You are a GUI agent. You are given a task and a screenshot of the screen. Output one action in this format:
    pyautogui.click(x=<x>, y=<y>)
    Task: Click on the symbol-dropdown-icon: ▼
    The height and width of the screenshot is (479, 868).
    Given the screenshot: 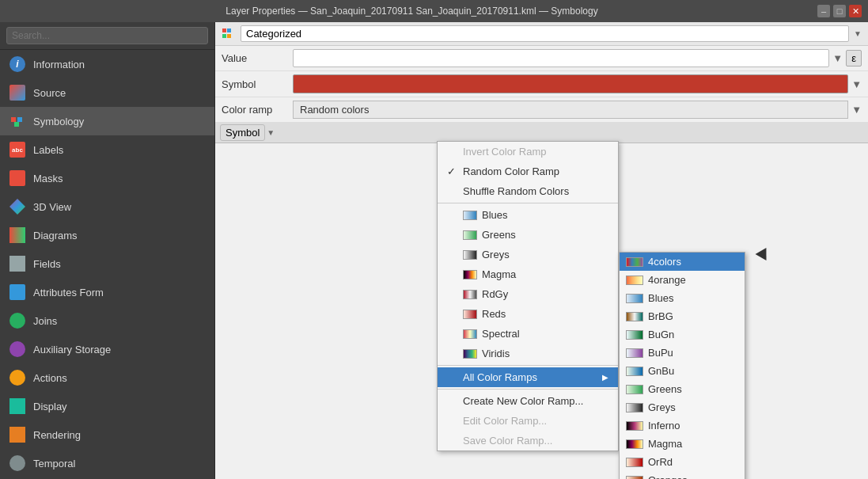 What is the action you would take?
    pyautogui.click(x=856, y=84)
    